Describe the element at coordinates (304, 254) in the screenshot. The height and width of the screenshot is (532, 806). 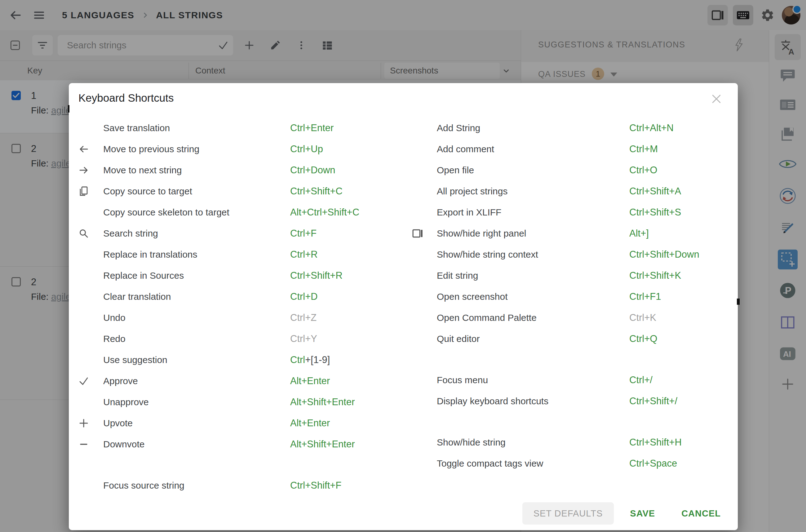
I see `shortcut-key-combo: Ctrl+R` at that location.